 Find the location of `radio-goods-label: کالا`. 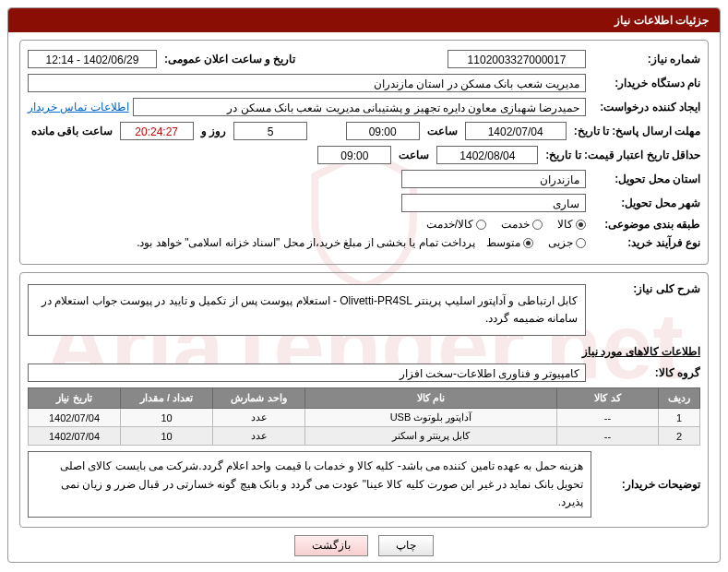

radio-goods-label: کالا is located at coordinates (565, 224).